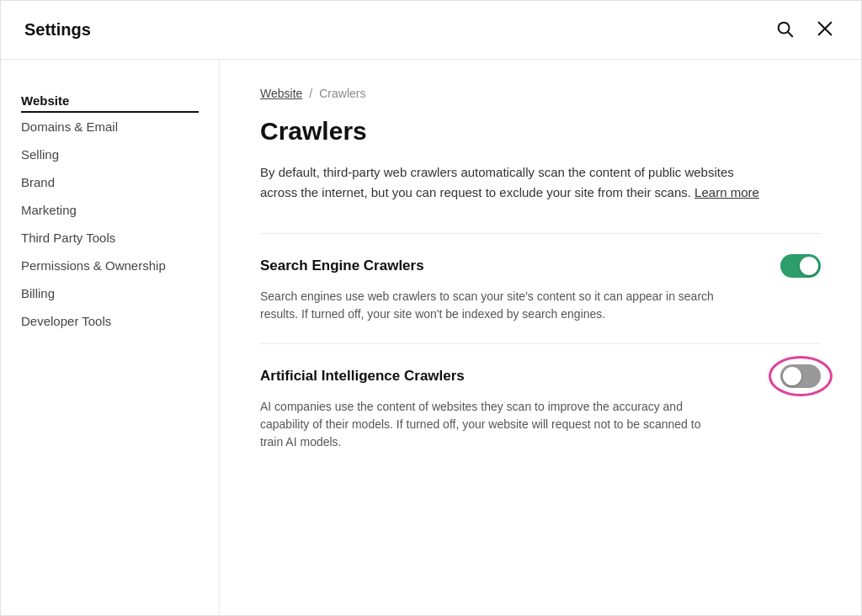  Describe the element at coordinates (805, 30) in the screenshot. I see `header-icons` at that location.